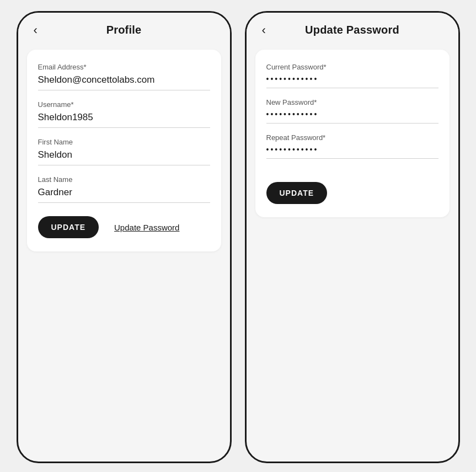 This screenshot has height=472, width=476. I want to click on current-password-value: ••••••••••••, so click(352, 82).